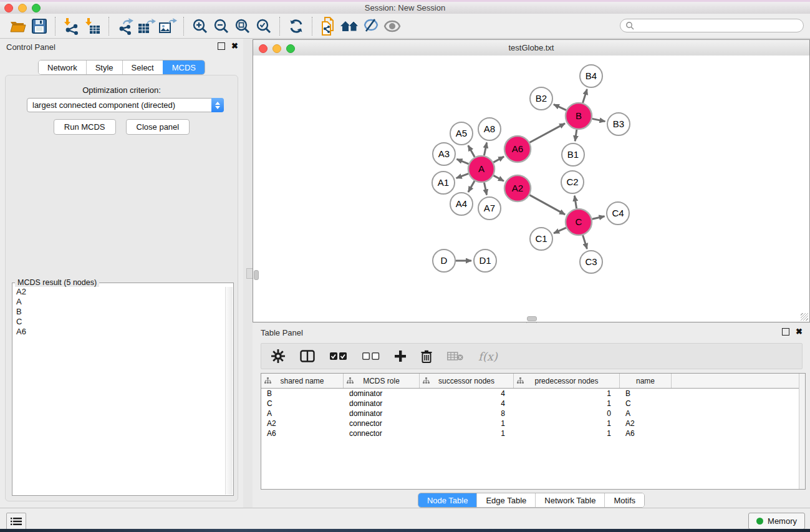  I want to click on network-window-titlebar: testGlobe.txt, so click(531, 48).